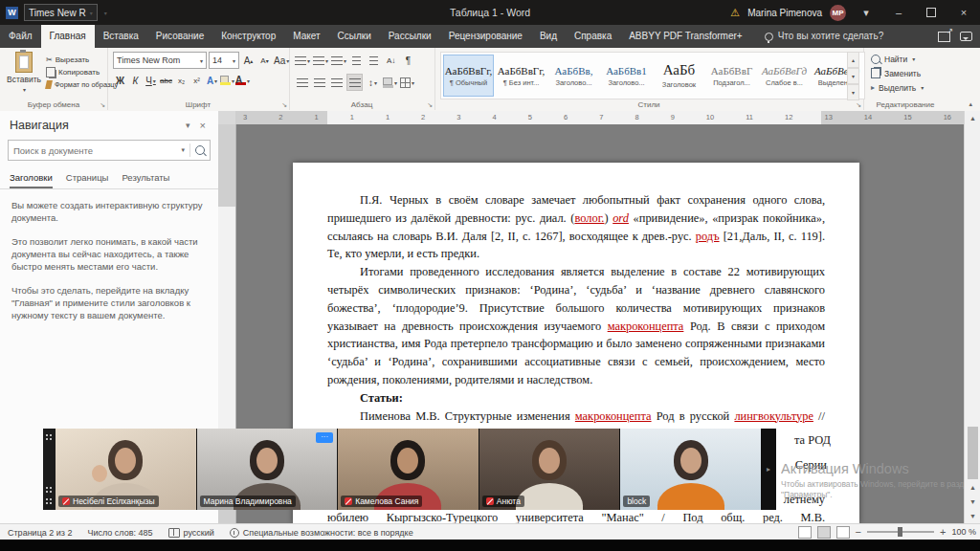  I want to click on tile-menu-button: ···, so click(324, 438).